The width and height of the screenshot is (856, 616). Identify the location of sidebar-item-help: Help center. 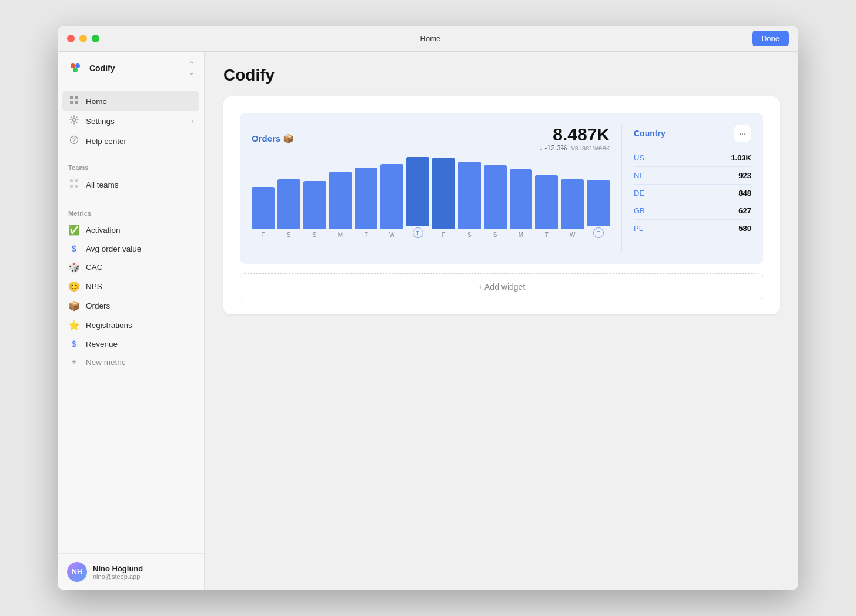
(131, 141).